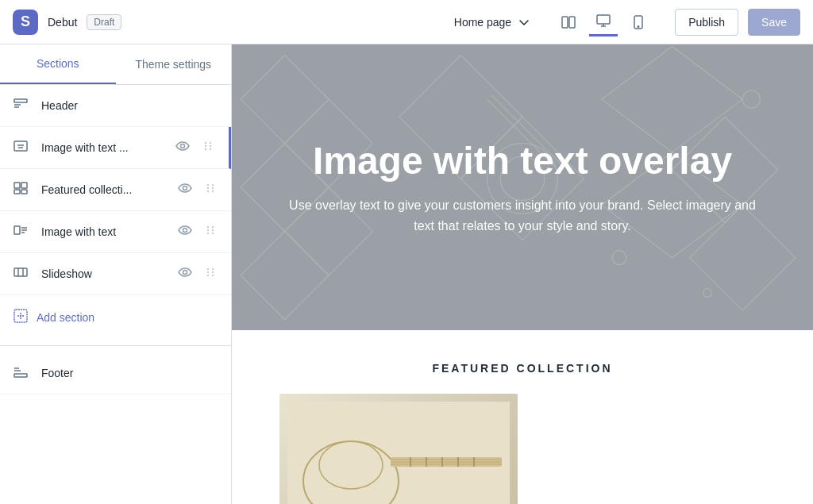 The image size is (813, 504). I want to click on drag-handle-image-text, so click(210, 232).